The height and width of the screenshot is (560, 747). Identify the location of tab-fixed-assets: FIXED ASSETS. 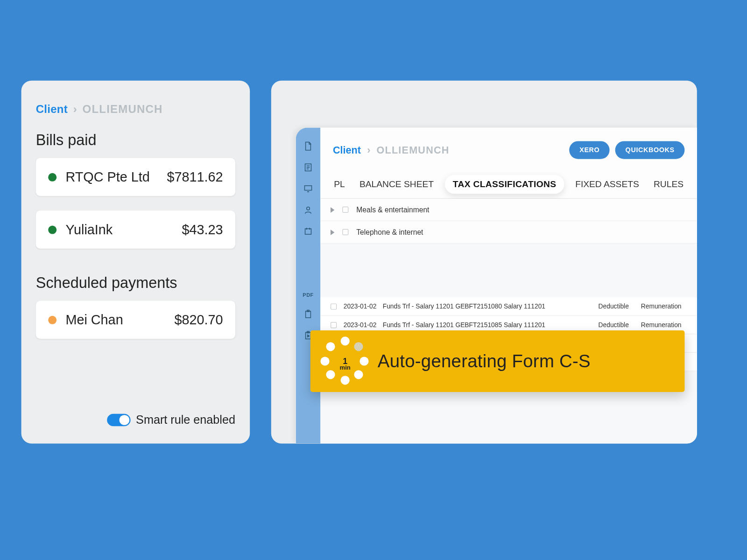
(607, 184).